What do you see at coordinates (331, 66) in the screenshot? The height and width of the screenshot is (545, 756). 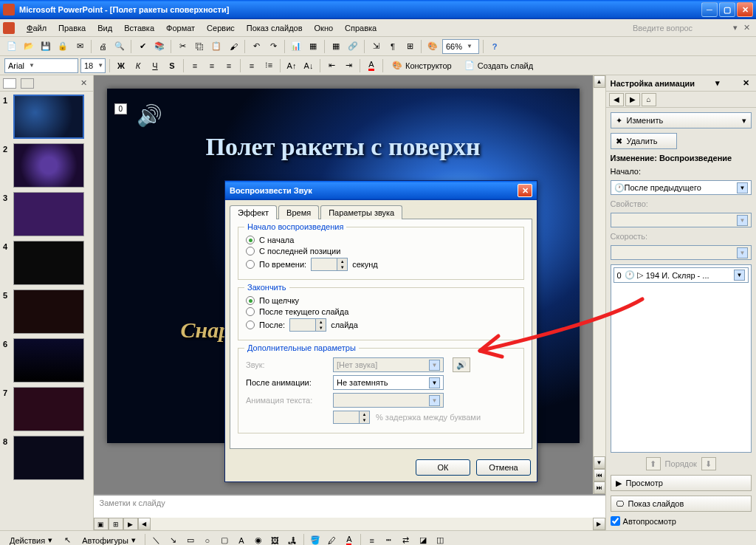 I see `decrease-indent-button: ⇤` at bounding box center [331, 66].